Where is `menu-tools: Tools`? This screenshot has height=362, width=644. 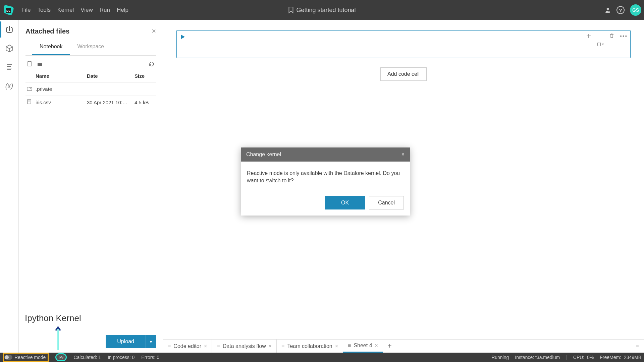
menu-tools: Tools is located at coordinates (44, 10).